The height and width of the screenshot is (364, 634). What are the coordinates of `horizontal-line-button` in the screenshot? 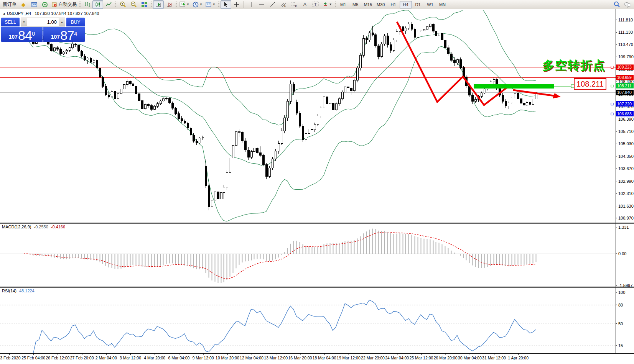 It's located at (262, 5).